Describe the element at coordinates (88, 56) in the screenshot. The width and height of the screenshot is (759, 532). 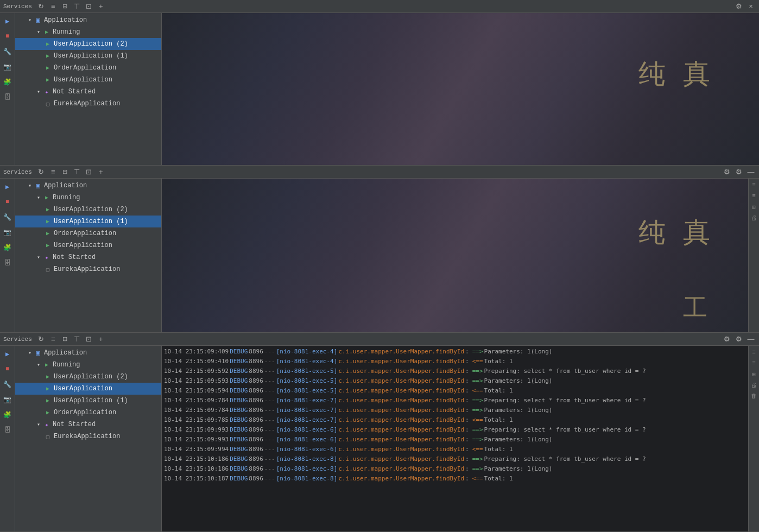
I see `tree-item-userapplication1-1: ▶ UserApplication (1)` at that location.